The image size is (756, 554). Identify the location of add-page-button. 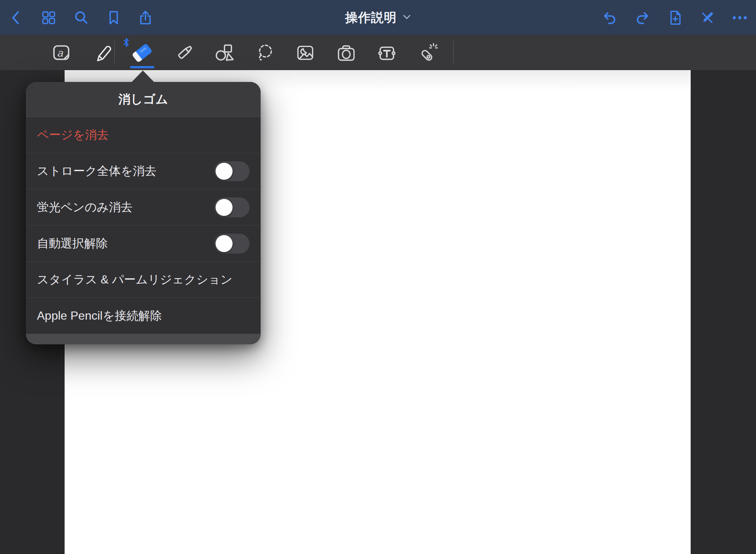
(675, 18).